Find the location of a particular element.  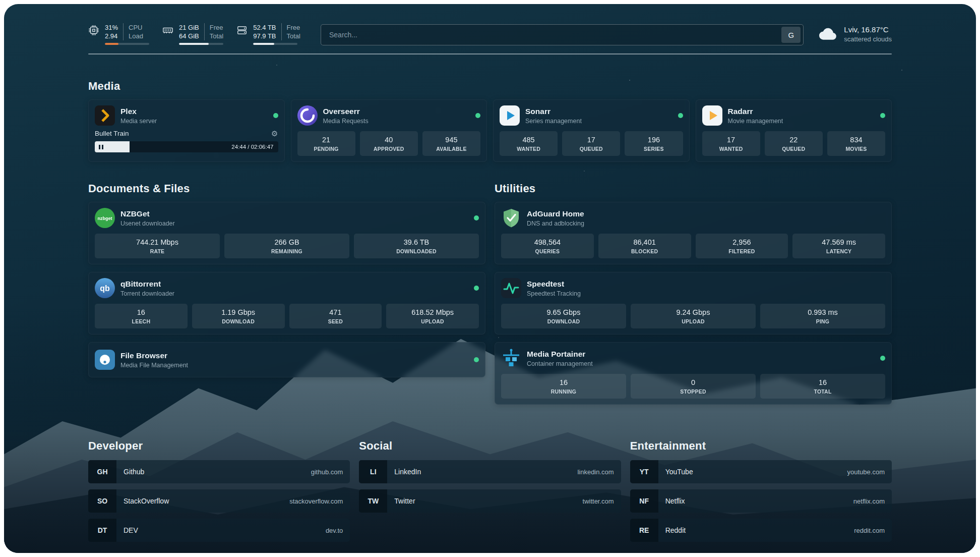

stat-value: 17 is located at coordinates (731, 140).